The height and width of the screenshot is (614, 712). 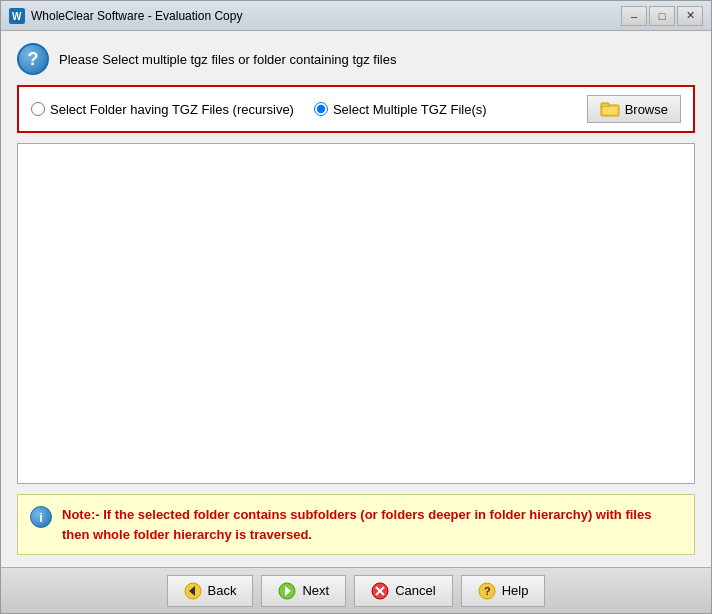 What do you see at coordinates (516, 590) in the screenshot?
I see `help-label: Help` at bounding box center [516, 590].